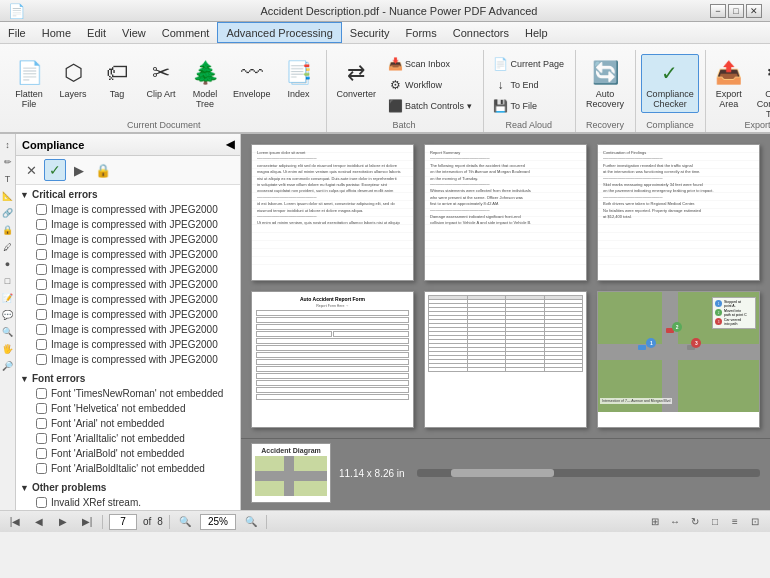  What do you see at coordinates (755, 522) in the screenshot?
I see `facing-pages-button: ⊡` at bounding box center [755, 522].